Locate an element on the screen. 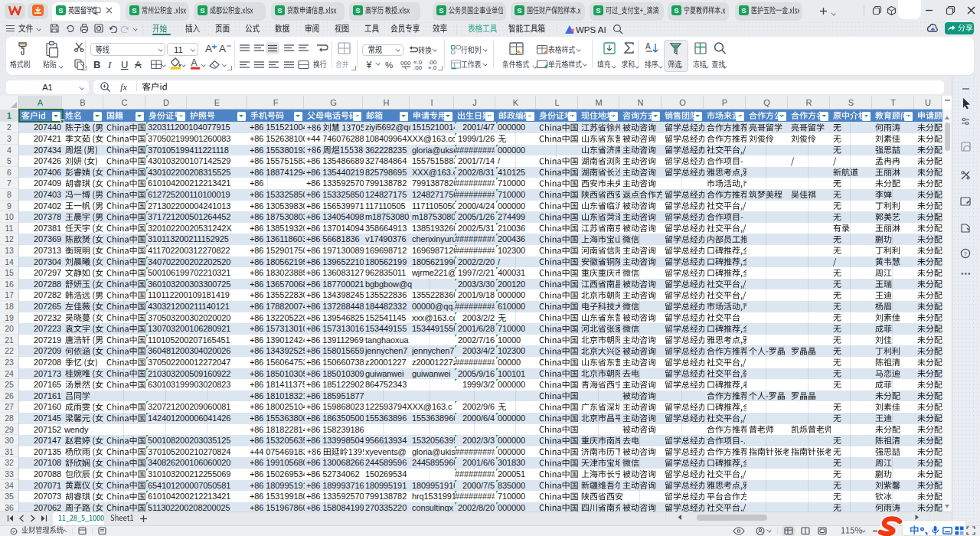 The image size is (980, 536). svg-text: fx is located at coordinates (124, 87).